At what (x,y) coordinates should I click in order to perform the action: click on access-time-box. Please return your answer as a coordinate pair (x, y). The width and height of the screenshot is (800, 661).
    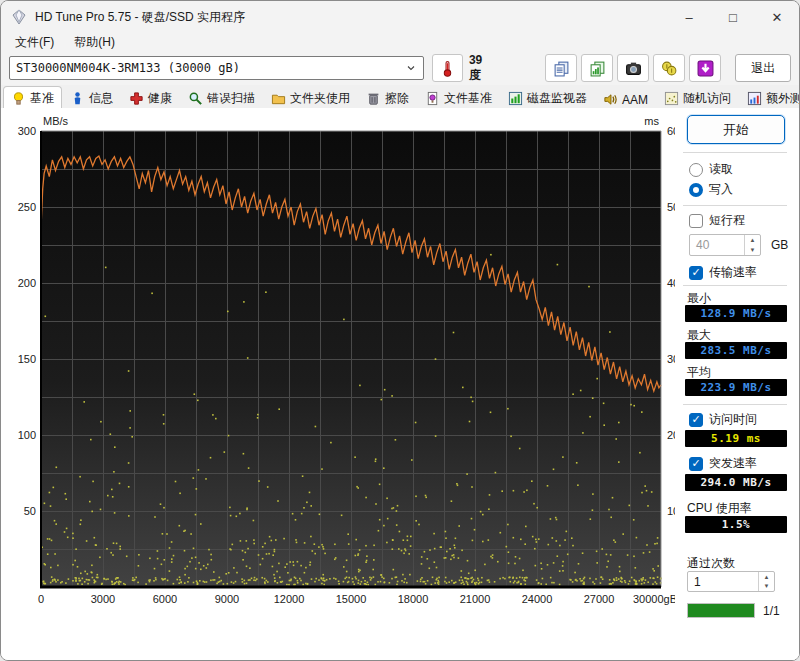
    Looking at the image, I should click on (696, 420).